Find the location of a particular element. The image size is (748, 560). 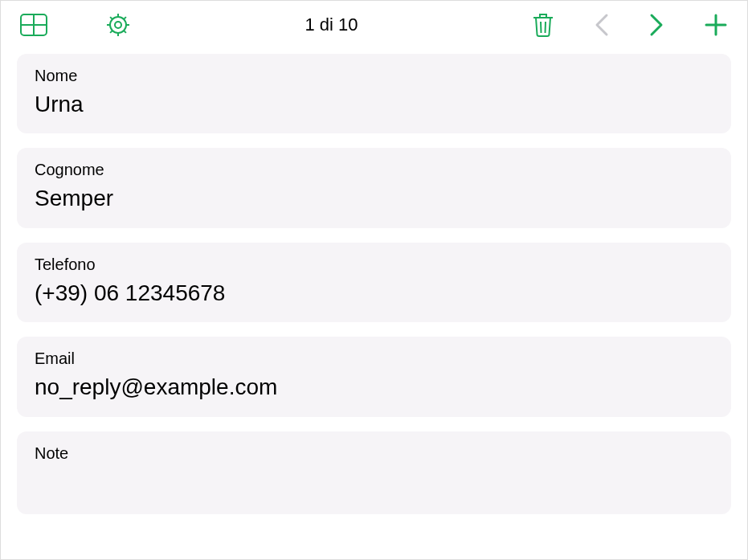

table-view-button is located at coordinates (34, 25).